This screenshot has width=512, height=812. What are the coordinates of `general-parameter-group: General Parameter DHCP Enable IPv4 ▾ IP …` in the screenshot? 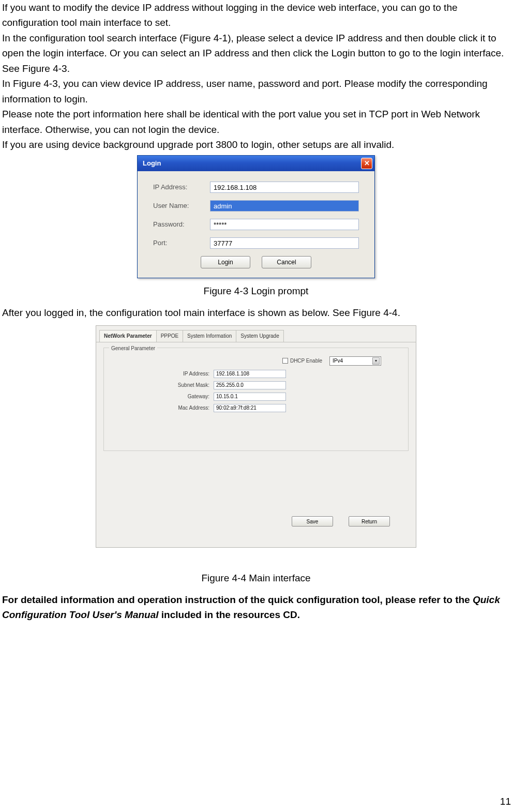 It's located at (256, 399).